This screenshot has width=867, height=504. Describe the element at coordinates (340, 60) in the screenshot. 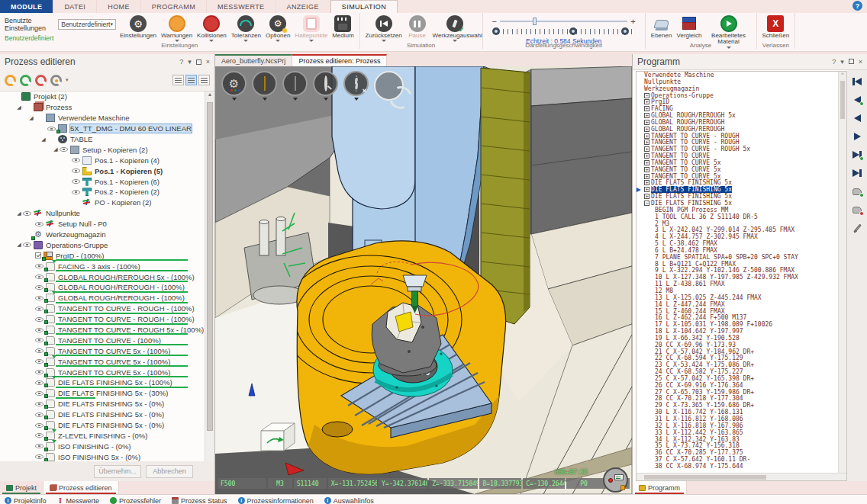

I see `tab-prozess-editieren-prozess: Prozess editieren: Prozess` at that location.